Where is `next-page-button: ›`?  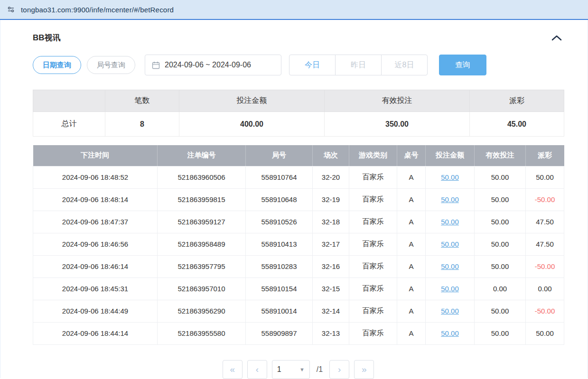 next-page-button: › is located at coordinates (339, 370).